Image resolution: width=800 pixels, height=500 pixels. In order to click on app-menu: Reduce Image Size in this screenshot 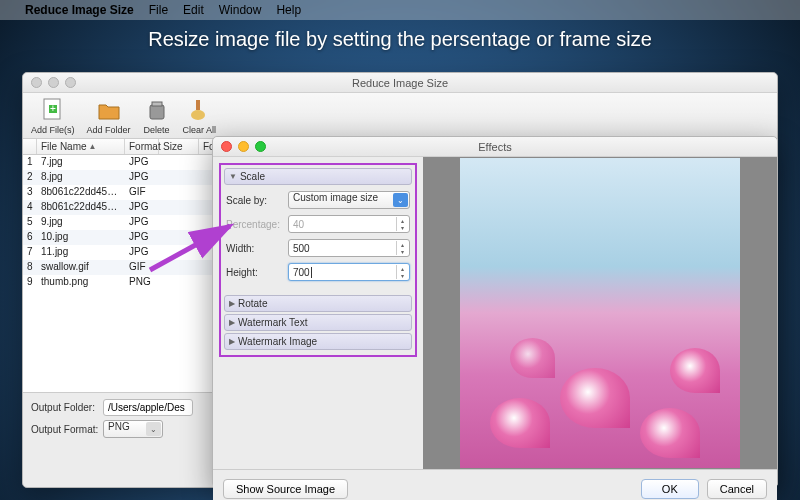, I will do `click(80, 10)`.